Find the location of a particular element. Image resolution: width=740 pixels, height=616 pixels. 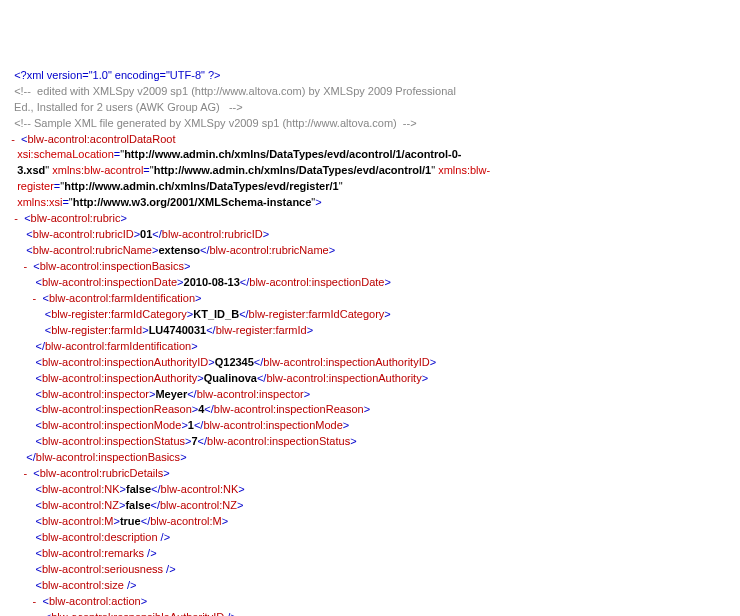

description: <blw-acontrol:description /> is located at coordinates (370, 538).